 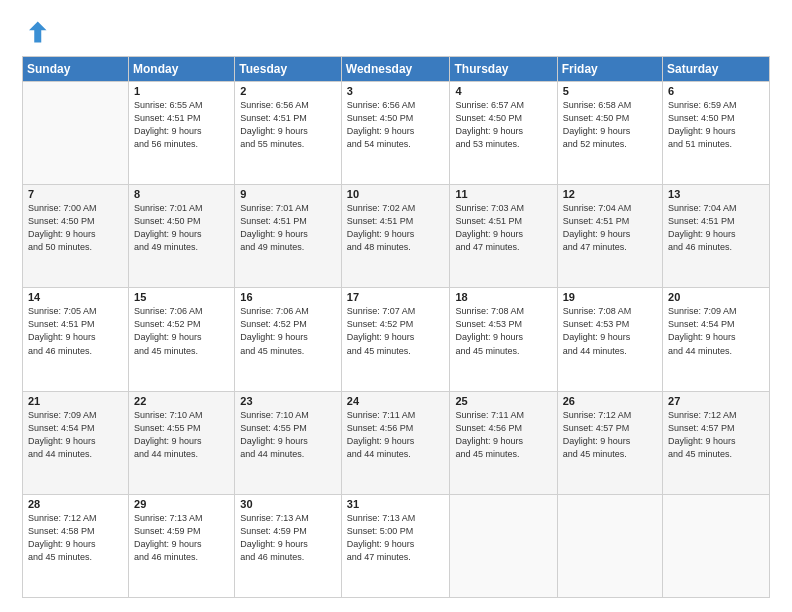 I want to click on day-number: 26, so click(x=610, y=401).